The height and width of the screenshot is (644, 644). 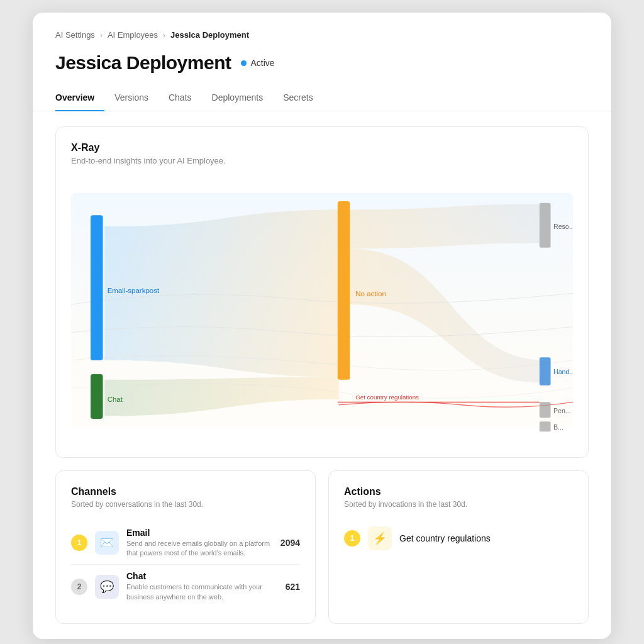 I want to click on email-desc: Send and receive emails globally on a pl…, so click(x=200, y=548).